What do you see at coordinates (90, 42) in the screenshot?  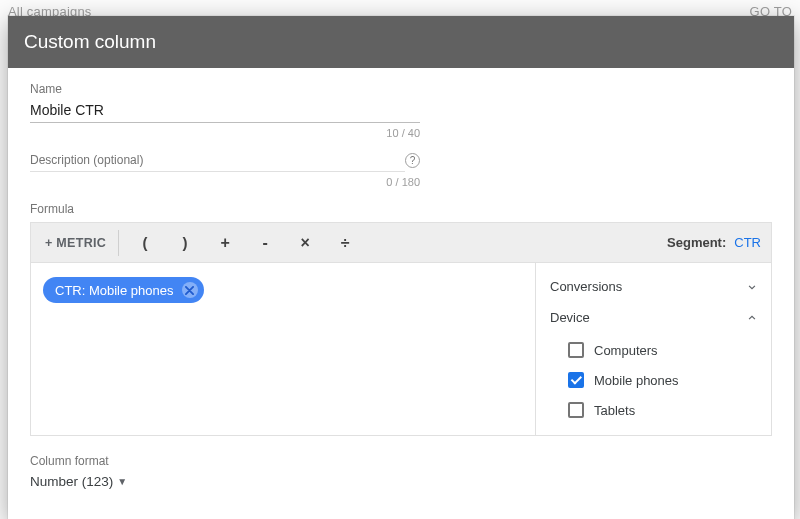 I see `modal-title: Custom column` at bounding box center [90, 42].